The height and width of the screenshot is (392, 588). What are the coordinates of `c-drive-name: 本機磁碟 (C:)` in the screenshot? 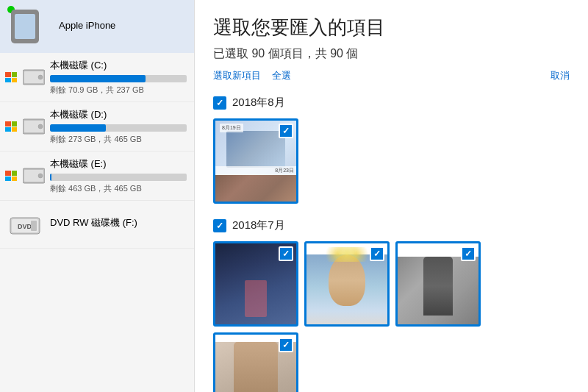 It's located at (118, 65).